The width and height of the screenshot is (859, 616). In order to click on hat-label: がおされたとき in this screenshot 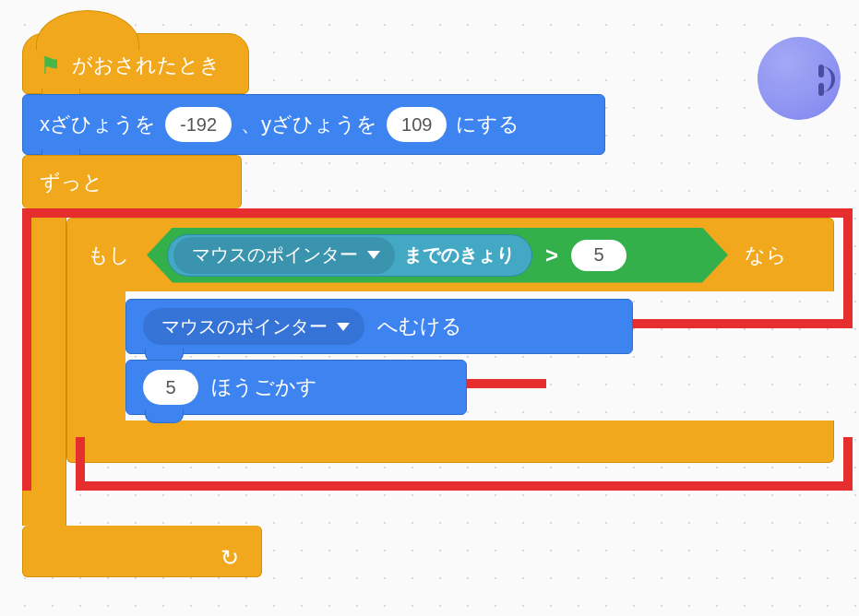, I will do `click(146, 65)`.